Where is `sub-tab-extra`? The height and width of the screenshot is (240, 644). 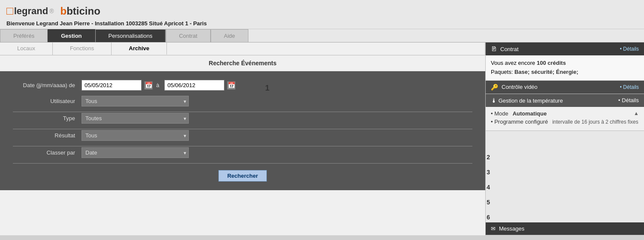
sub-tab-extra is located at coordinates (326, 49).